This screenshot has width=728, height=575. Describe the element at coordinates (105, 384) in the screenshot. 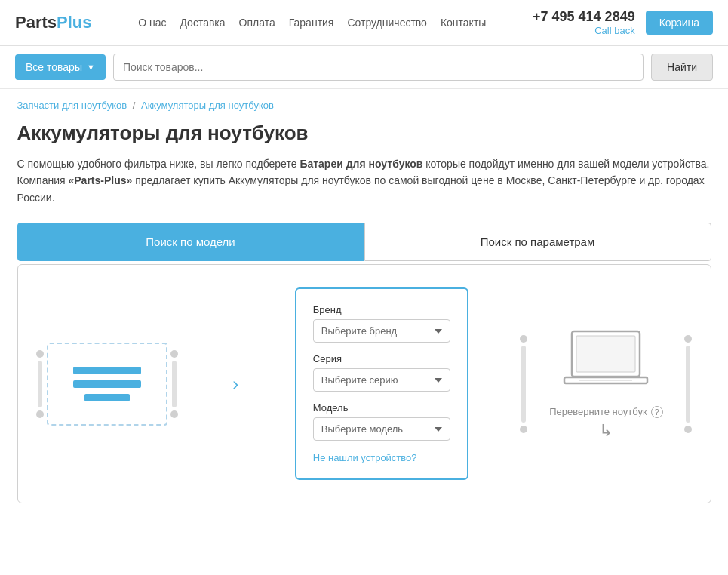

I see `left-panel` at that location.